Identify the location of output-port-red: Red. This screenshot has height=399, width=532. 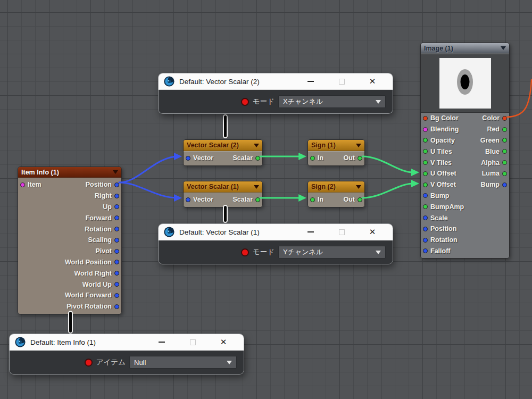
(497, 129).